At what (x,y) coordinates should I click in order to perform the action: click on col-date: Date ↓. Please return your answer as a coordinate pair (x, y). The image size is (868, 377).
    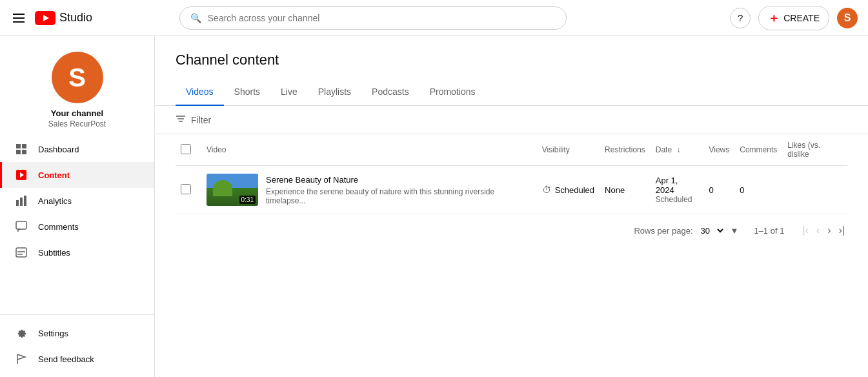
    Looking at the image, I should click on (678, 150).